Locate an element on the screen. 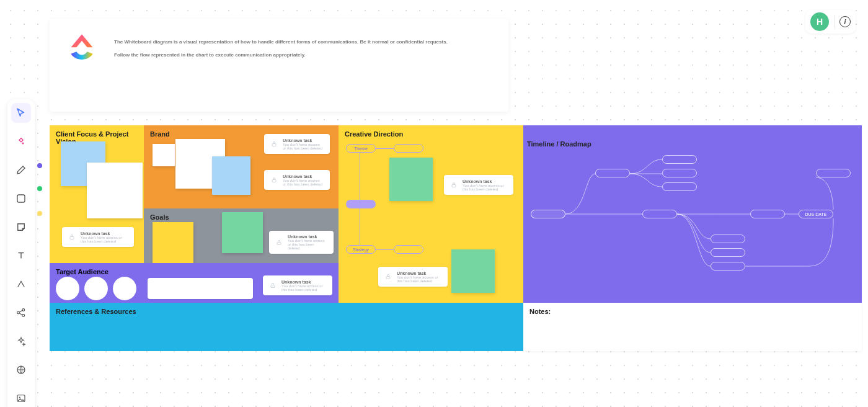 The width and height of the screenshot is (868, 407). pen-icon is located at coordinates (21, 170).